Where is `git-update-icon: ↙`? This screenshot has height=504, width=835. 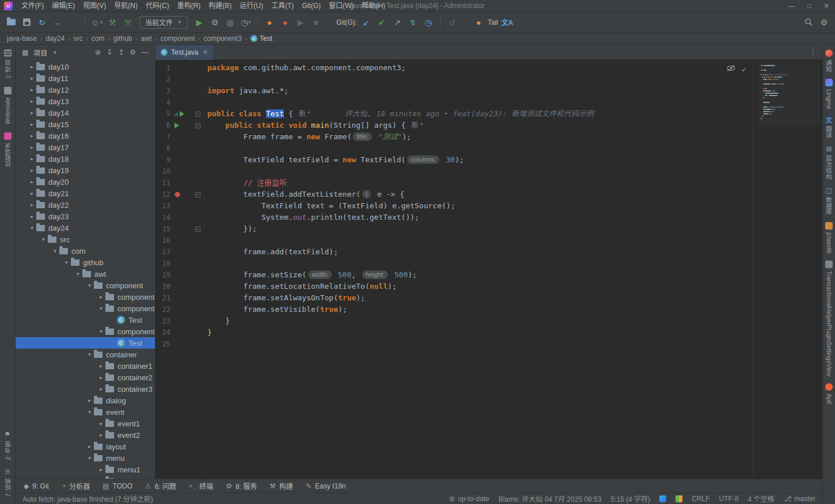
git-update-icon: ↙ is located at coordinates (366, 22).